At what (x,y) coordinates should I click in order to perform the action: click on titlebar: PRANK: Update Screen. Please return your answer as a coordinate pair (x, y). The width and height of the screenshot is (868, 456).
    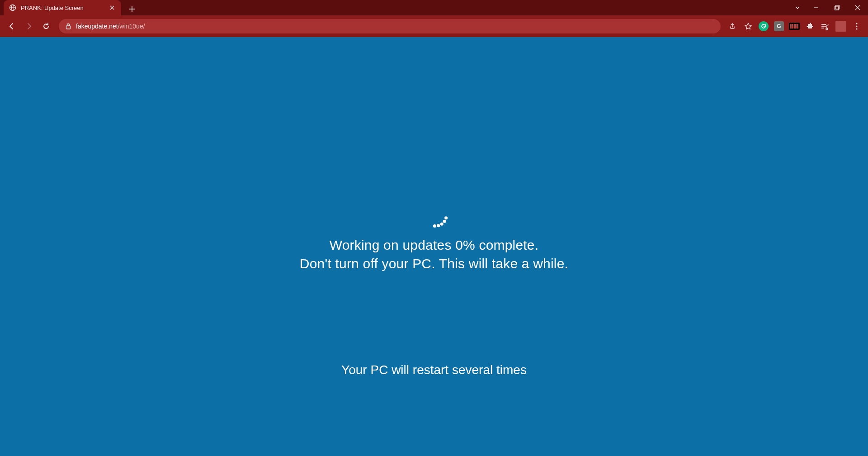
    Looking at the image, I should click on (434, 8).